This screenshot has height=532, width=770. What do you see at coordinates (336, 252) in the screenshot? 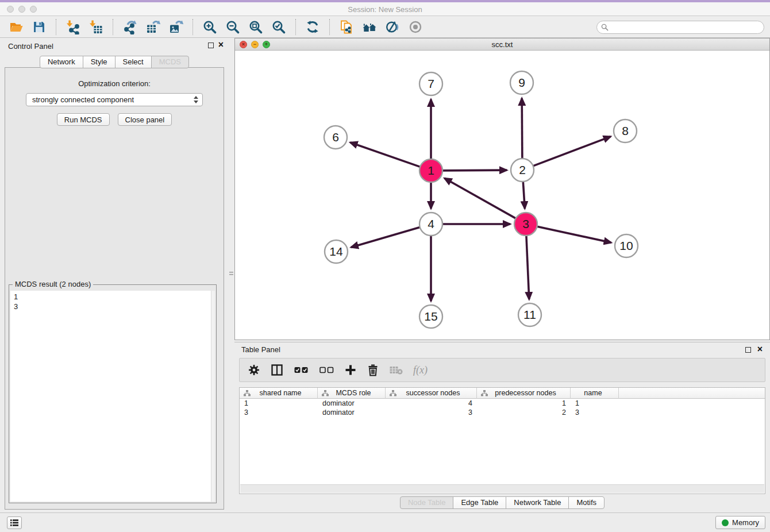
I see `graph-node-label: 14` at bounding box center [336, 252].